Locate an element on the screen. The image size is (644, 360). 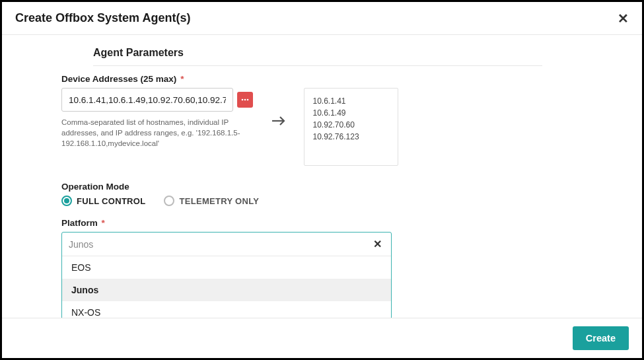
device-addresses-row: Comma-separated list of hostnames, indiv… is located at coordinates (230, 127).